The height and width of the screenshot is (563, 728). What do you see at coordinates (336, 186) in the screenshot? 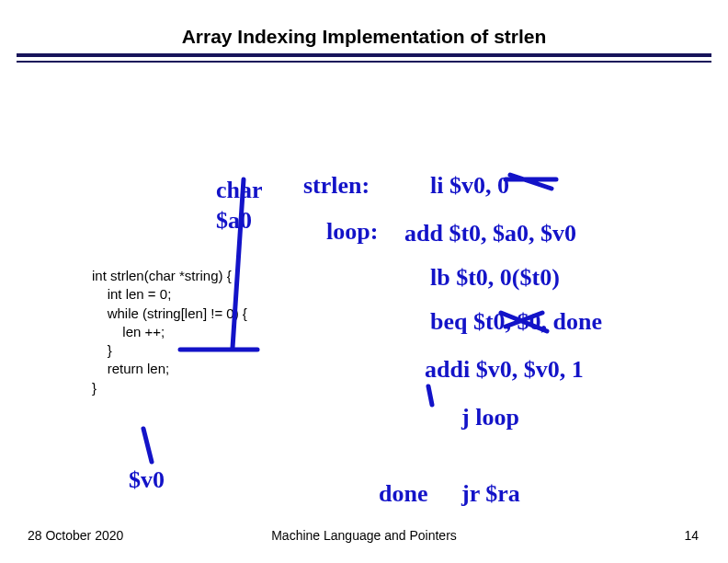
I see `ink-asm-label1: strlen:` at bounding box center [336, 186].